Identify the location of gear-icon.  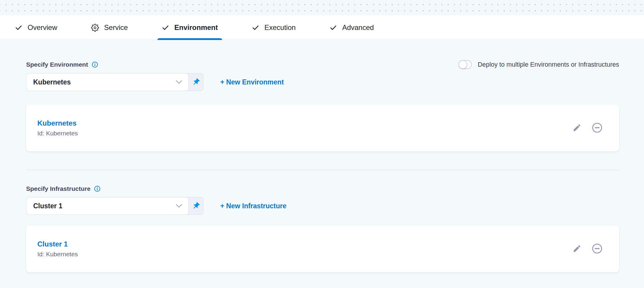
(95, 28).